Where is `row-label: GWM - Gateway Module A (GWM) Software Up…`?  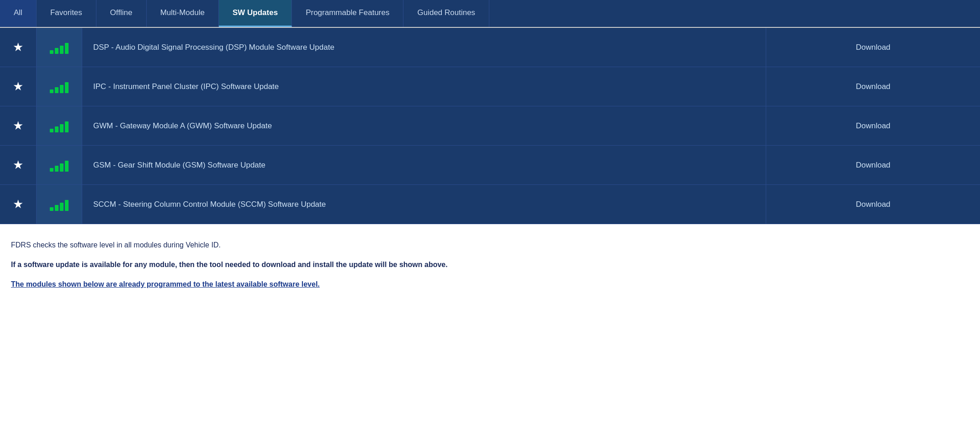 row-label: GWM - Gateway Module A (GWM) Software Up… is located at coordinates (424, 126).